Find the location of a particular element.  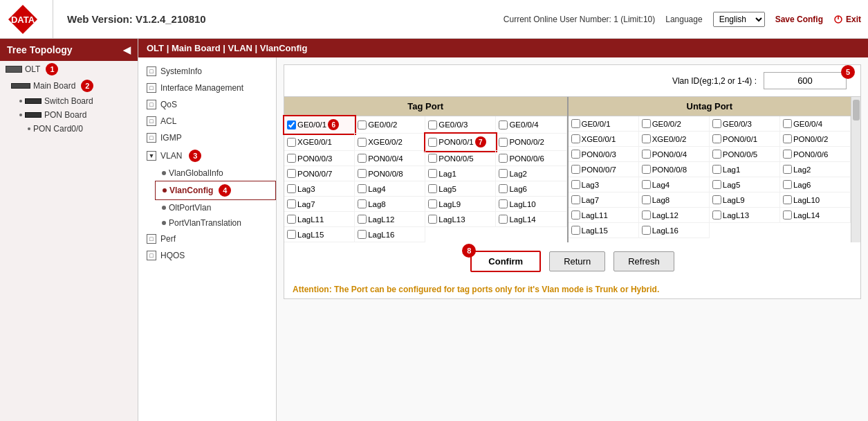

exit-button: Exit is located at coordinates (847, 19).